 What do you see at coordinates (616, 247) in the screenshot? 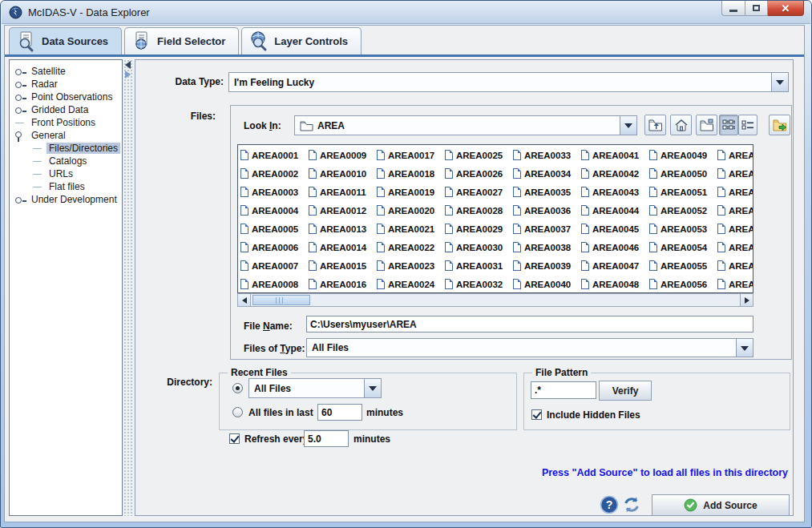
I see `file-item: AREA0046` at bounding box center [616, 247].